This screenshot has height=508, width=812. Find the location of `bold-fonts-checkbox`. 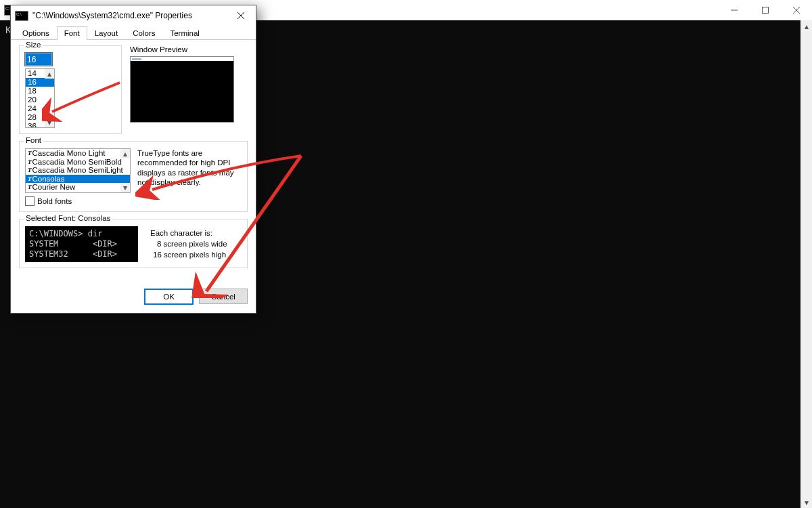

bold-fonts-checkbox is located at coordinates (30, 201).